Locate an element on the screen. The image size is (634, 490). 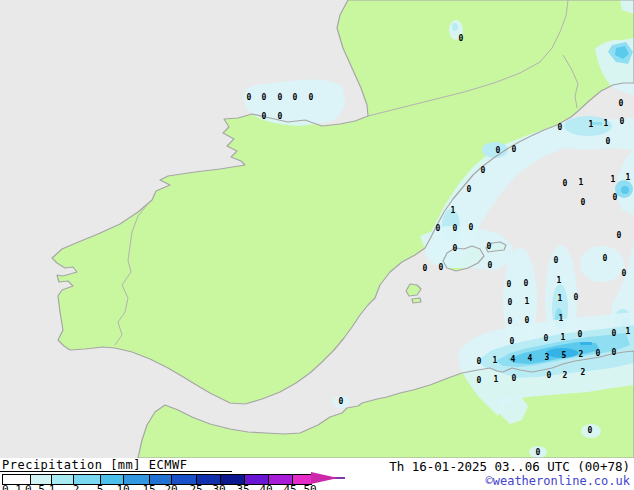
colorbar-tick-label: 20 is located at coordinates (170, 486).